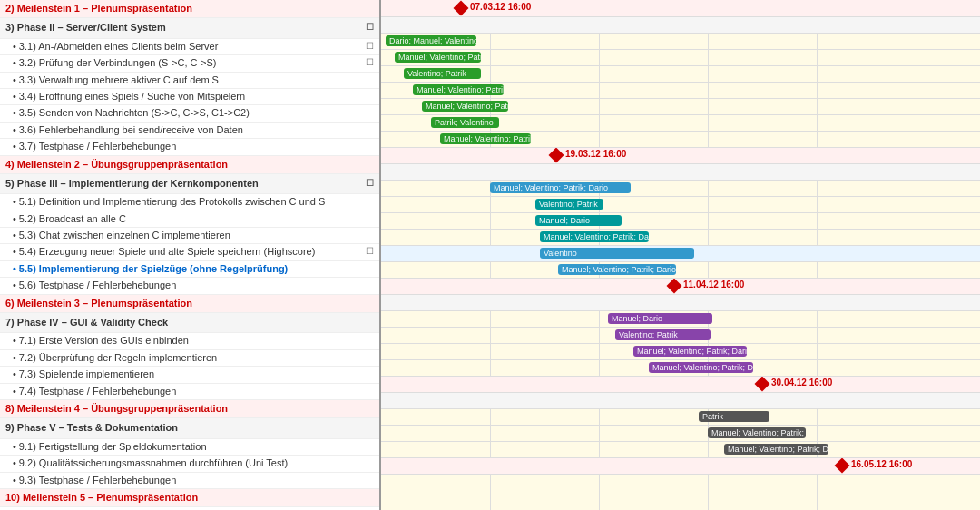 This screenshot has height=510, width=980. What do you see at coordinates (132, 96) in the screenshot?
I see `item-label: 3.4) Eröffnung eines Spiels / Suche von …` at bounding box center [132, 96].